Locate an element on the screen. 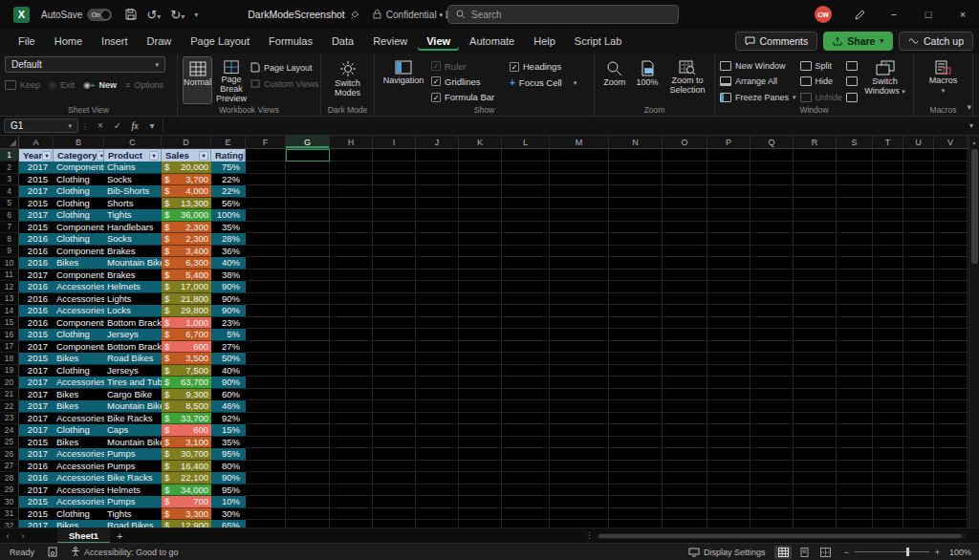 The width and height of the screenshot is (979, 560). cell-U17 is located at coordinates (919, 348).